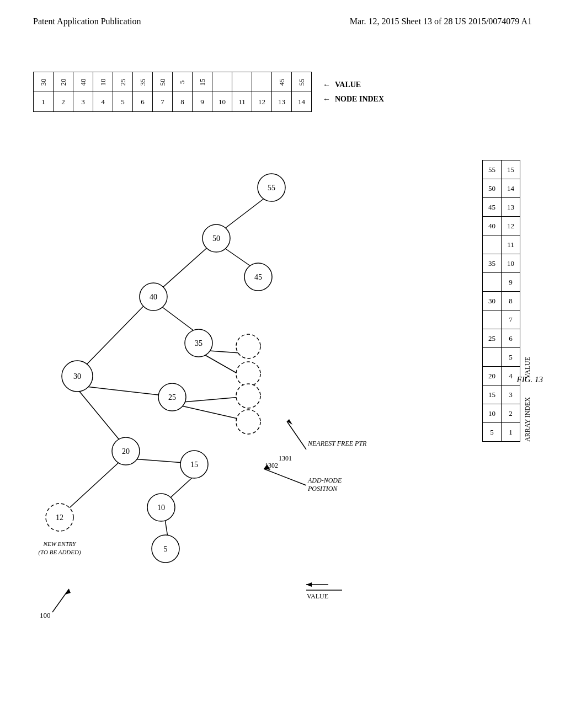 The width and height of the screenshot is (565, 728). What do you see at coordinates (282, 16) in the screenshot?
I see `page-header: Patent Application Publication Mar. 12, …` at bounding box center [282, 16].